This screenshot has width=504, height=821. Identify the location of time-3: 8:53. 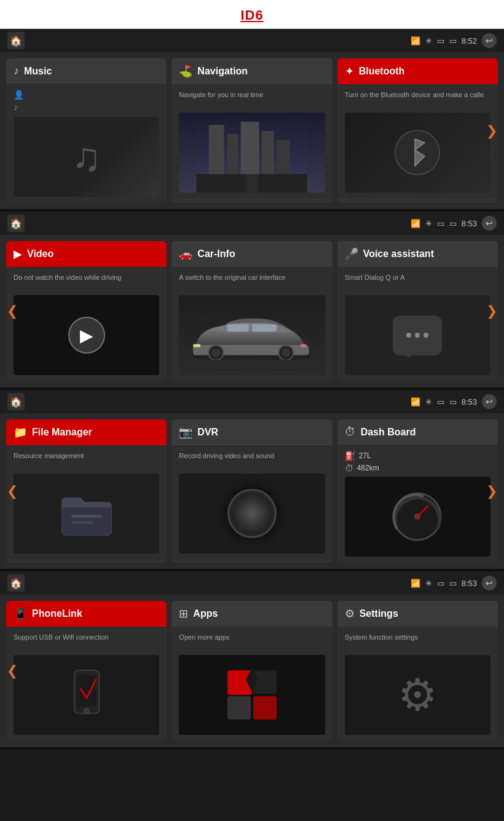
(470, 402).